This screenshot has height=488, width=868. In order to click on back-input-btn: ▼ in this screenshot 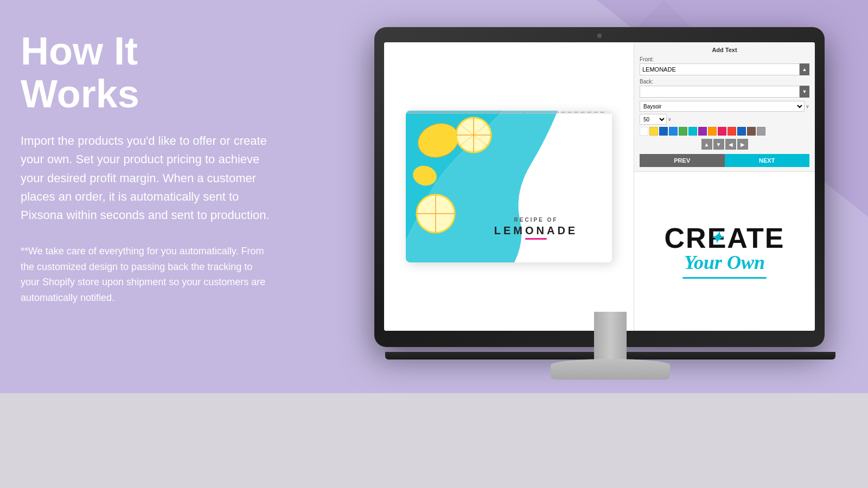, I will do `click(805, 92)`.